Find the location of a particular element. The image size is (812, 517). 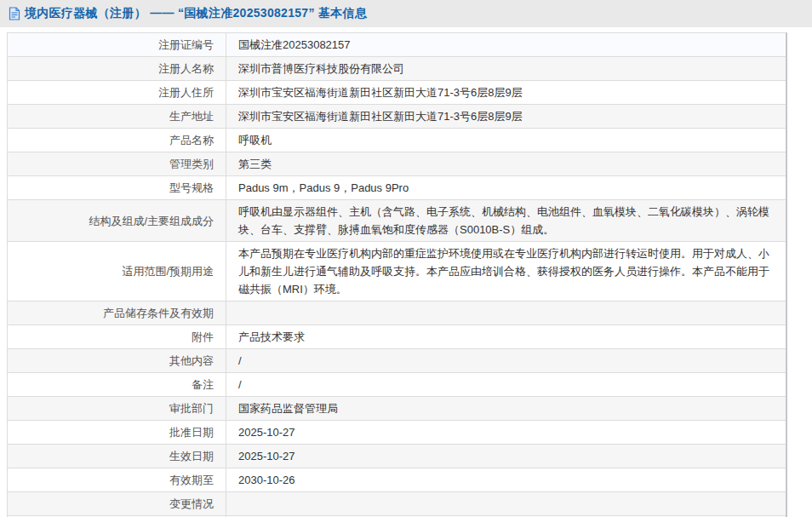

row-label-text: 注册人住所 is located at coordinates (186, 92).